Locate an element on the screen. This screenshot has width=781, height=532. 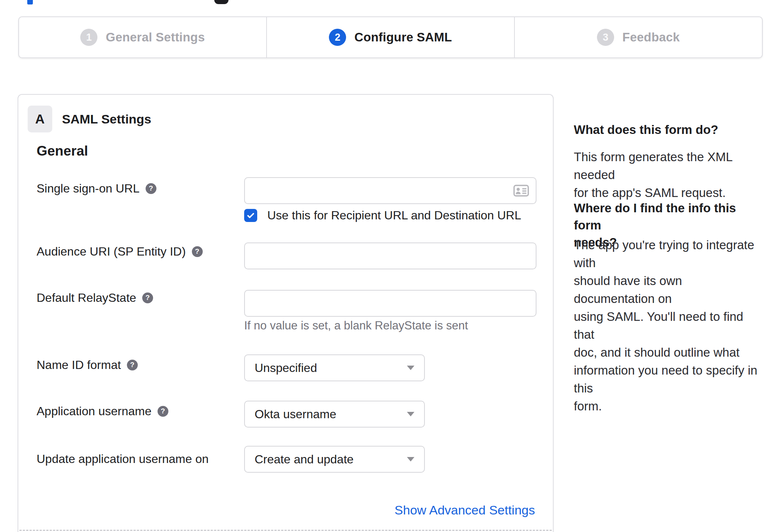
application-username-label-row: Application username is located at coordinates (102, 411).